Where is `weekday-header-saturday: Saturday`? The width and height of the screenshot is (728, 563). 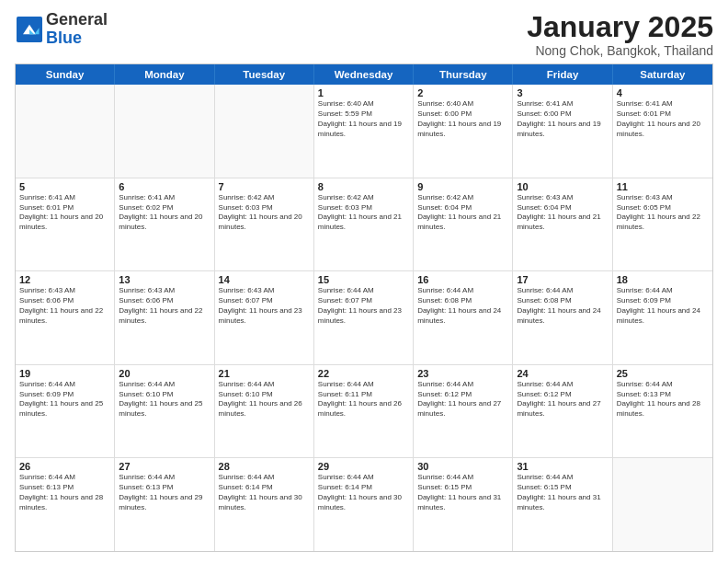
weekday-header-saturday: Saturday is located at coordinates (663, 75).